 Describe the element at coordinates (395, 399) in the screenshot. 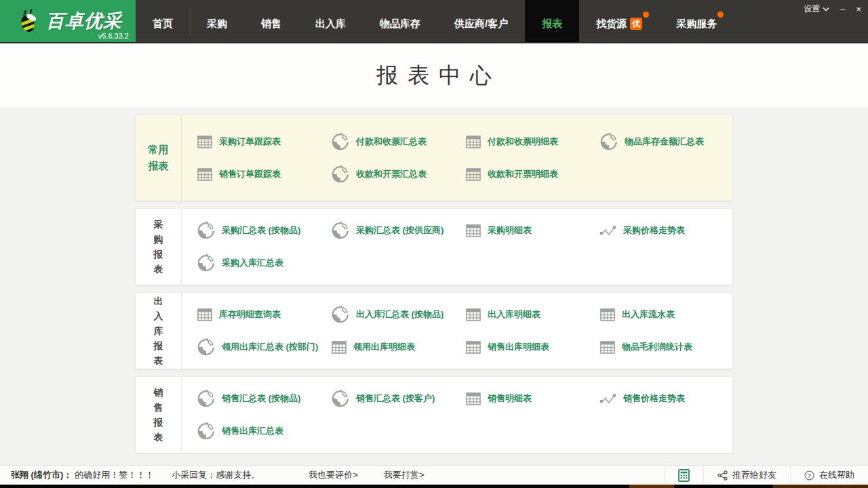

I see `report-link-label: 销售汇总表 (按客户)` at that location.